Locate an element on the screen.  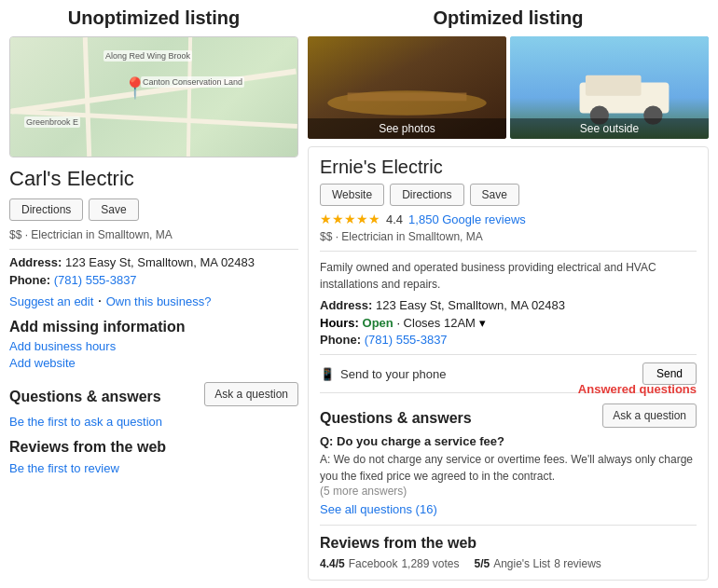
unopt-address-row: Address: 123 Easy St, Smalltown, MA 0248… is located at coordinates (154, 263).